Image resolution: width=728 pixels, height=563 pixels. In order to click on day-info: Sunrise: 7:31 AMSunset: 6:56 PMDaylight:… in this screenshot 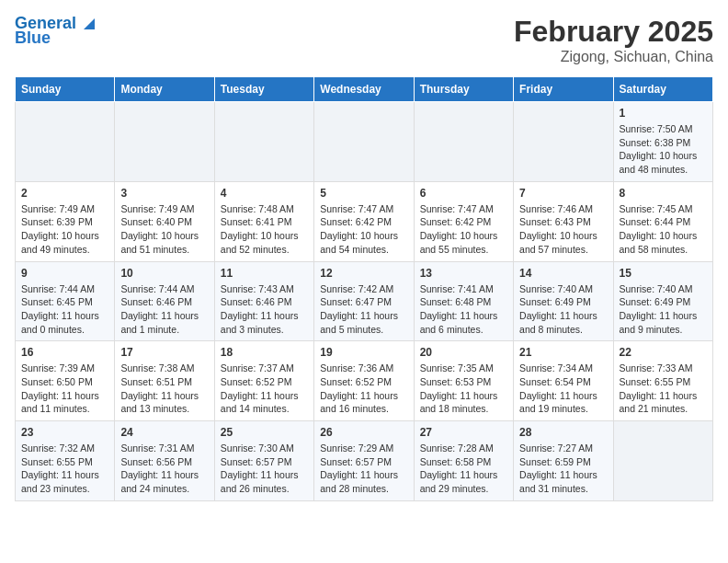, I will do `click(164, 469)`.